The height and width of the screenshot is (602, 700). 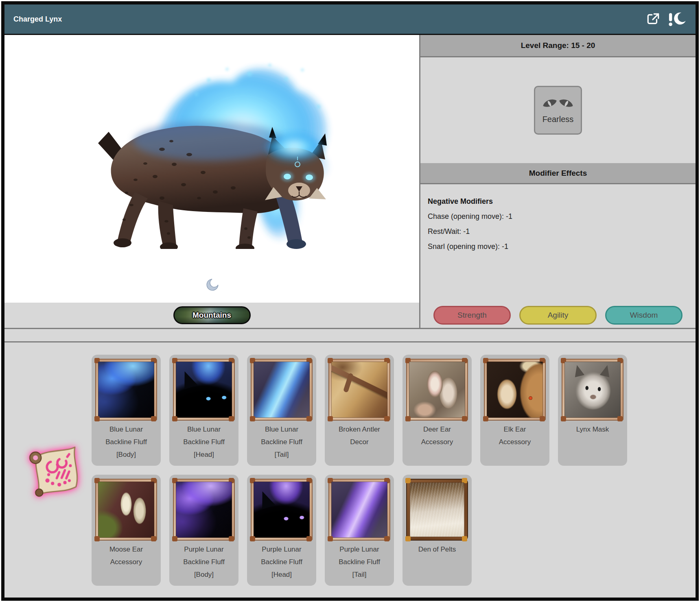 I want to click on lynx-mask-icon, so click(x=593, y=390).